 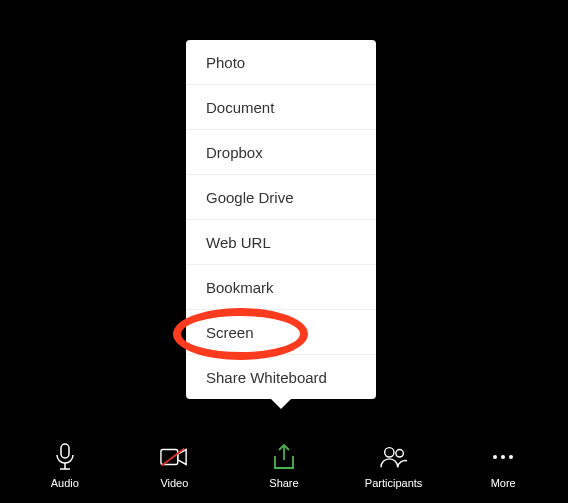 What do you see at coordinates (394, 466) in the screenshot?
I see `participants-button: Participants` at bounding box center [394, 466].